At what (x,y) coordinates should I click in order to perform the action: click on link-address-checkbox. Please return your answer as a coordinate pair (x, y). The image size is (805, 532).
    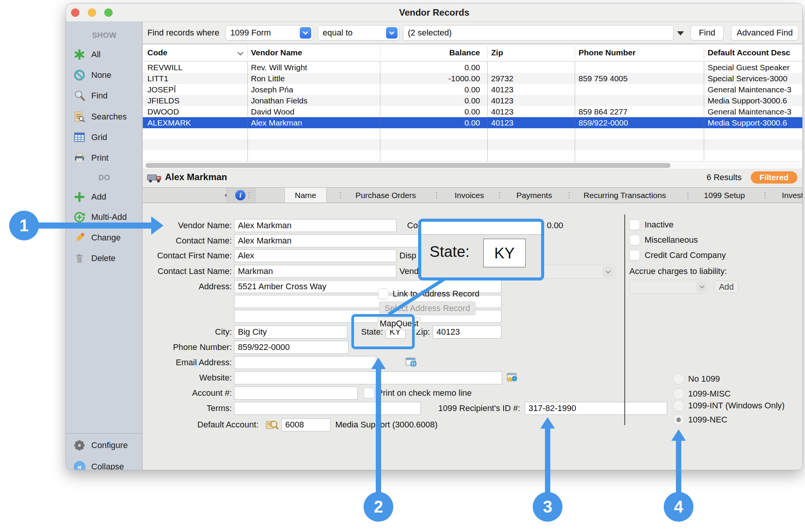
    Looking at the image, I should click on (383, 294).